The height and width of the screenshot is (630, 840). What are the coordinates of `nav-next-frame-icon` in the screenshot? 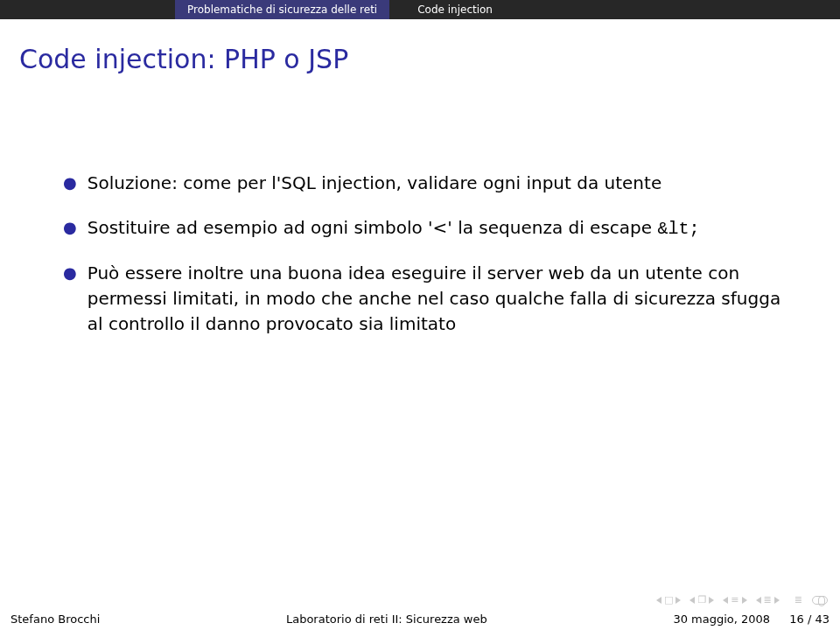 It's located at (711, 600).